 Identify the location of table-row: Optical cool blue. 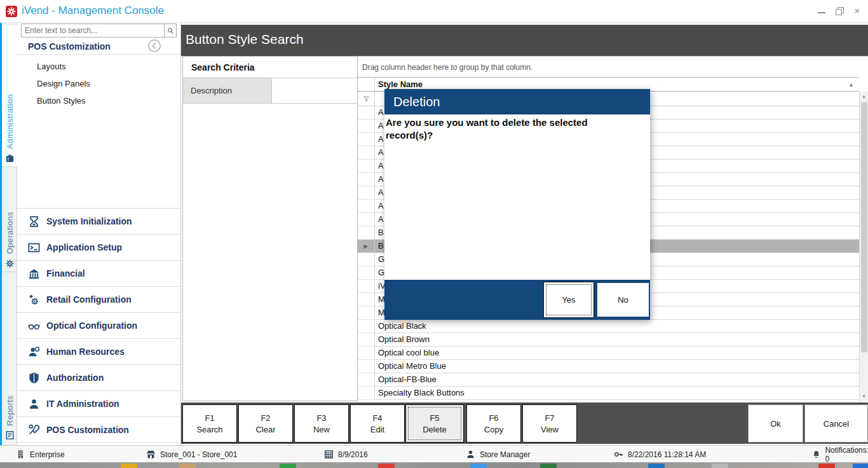
(609, 354).